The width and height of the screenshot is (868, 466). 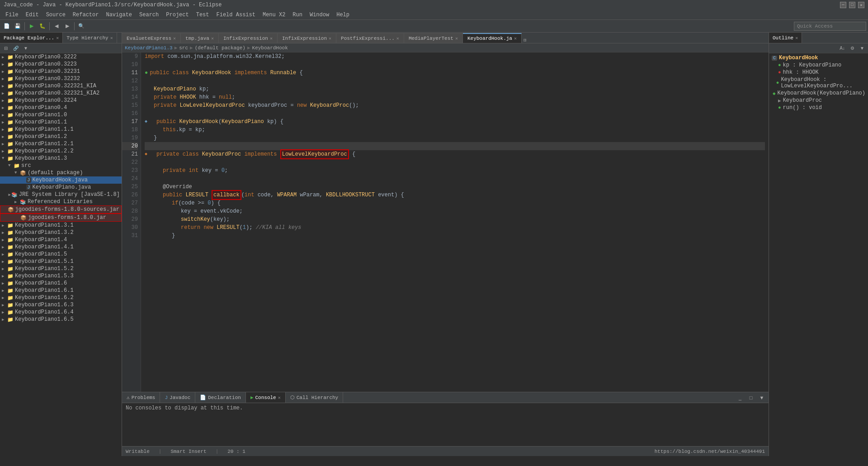 I want to click on tree-item-9: ▶📁KeyboardPiano1.1, so click(x=61, y=122).